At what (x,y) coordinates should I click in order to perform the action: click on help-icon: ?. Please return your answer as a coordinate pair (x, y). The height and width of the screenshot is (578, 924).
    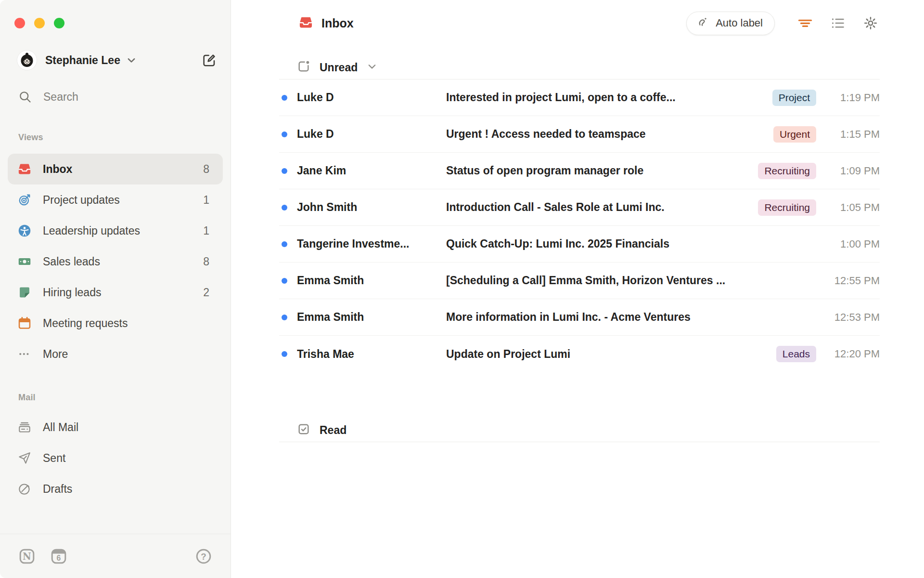
    Looking at the image, I should click on (204, 556).